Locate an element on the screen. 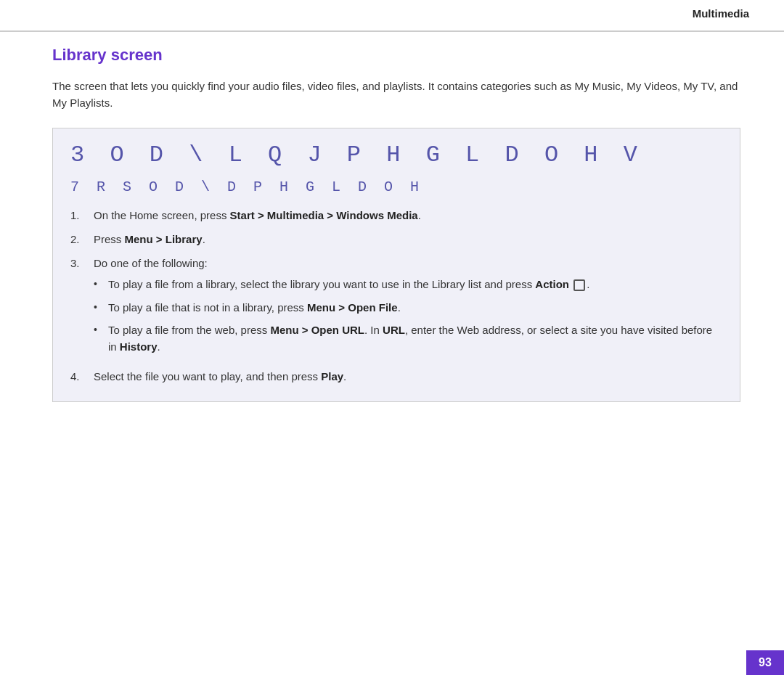  step3-number: 3. is located at coordinates (82, 263).